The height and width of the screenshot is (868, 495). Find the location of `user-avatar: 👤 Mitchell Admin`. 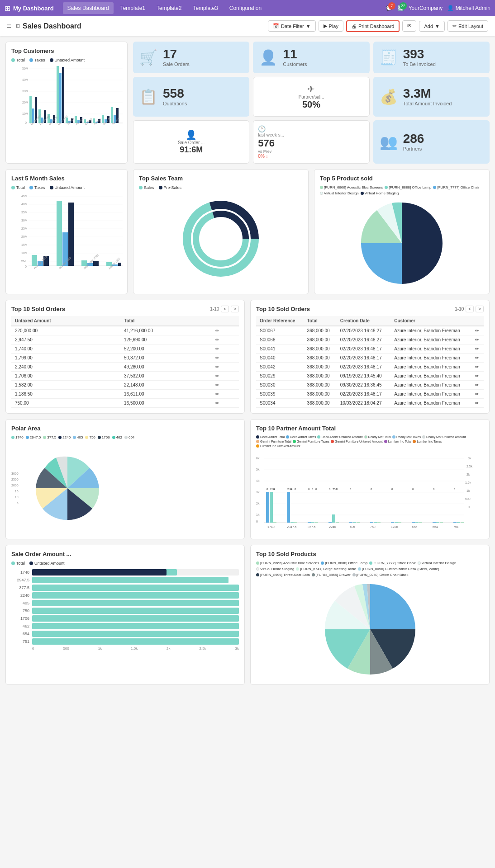

user-avatar: 👤 Mitchell Admin is located at coordinates (469, 8).